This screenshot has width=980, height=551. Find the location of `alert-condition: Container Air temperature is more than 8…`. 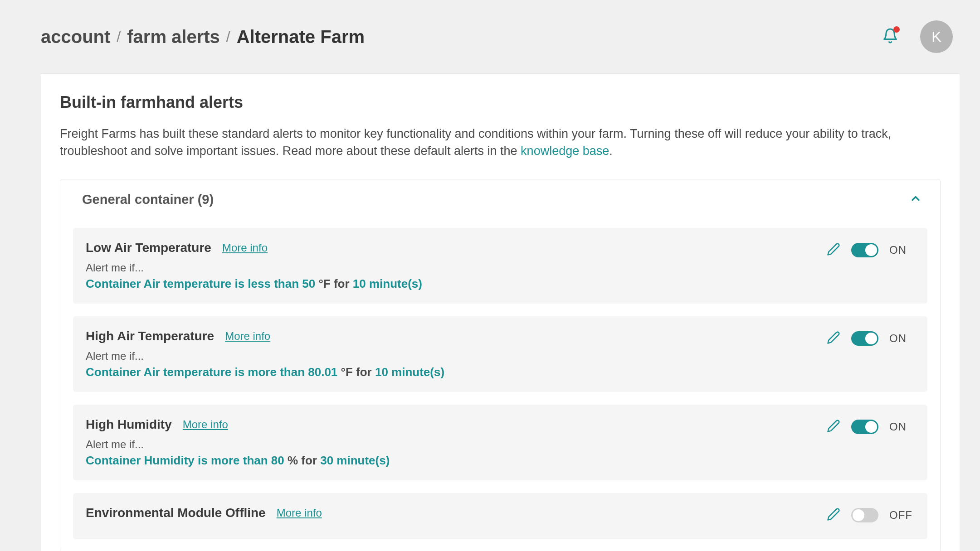

alert-condition: Container Air temperature is more than 8… is located at coordinates (456, 372).